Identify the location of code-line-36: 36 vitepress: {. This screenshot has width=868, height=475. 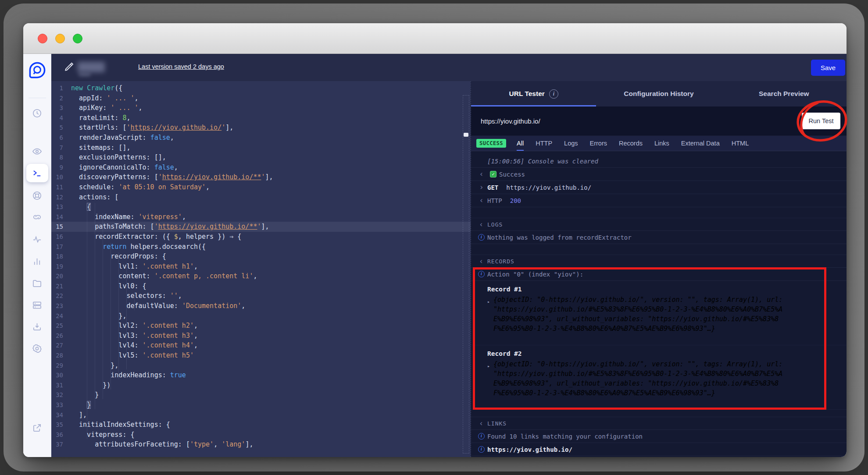
(261, 435).